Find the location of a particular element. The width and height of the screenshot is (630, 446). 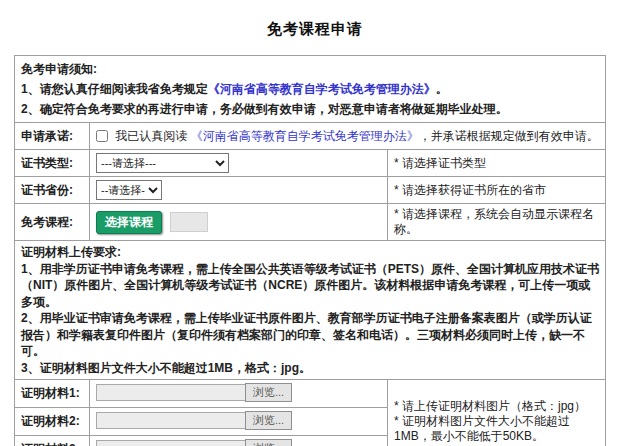

course-name-box is located at coordinates (189, 222).